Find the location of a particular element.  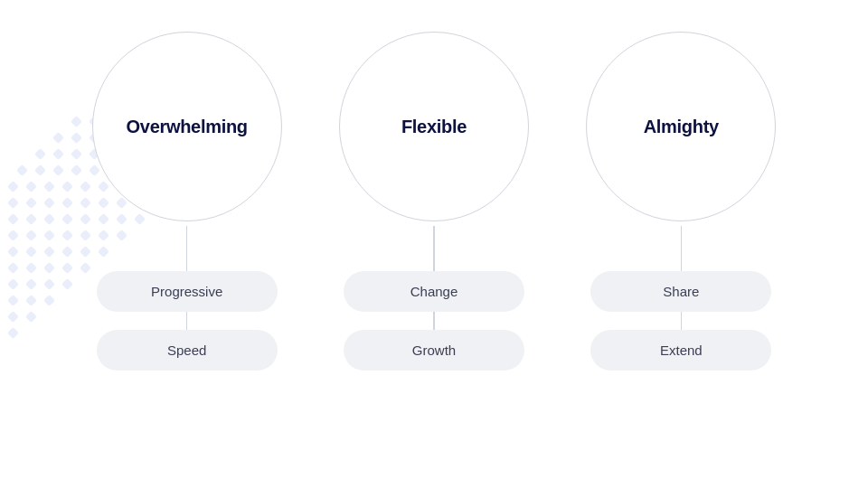

connector-top-overwhelming is located at coordinates (187, 249).